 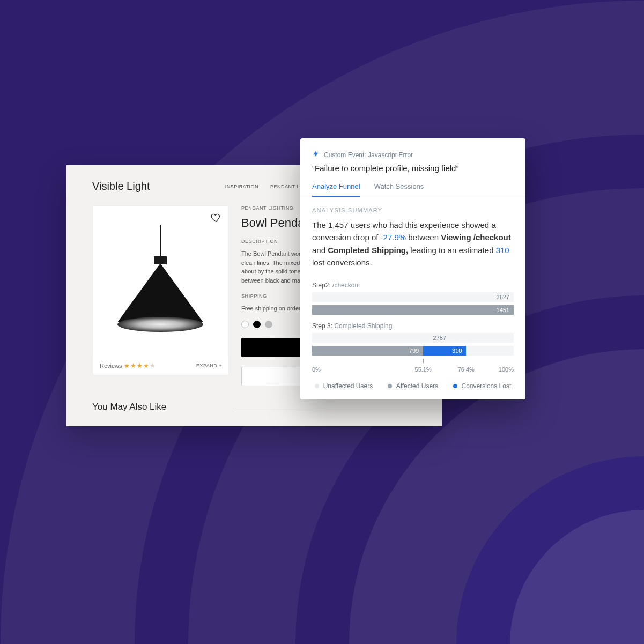 What do you see at coordinates (413, 361) in the screenshot?
I see `axis-ticks` at bounding box center [413, 361].